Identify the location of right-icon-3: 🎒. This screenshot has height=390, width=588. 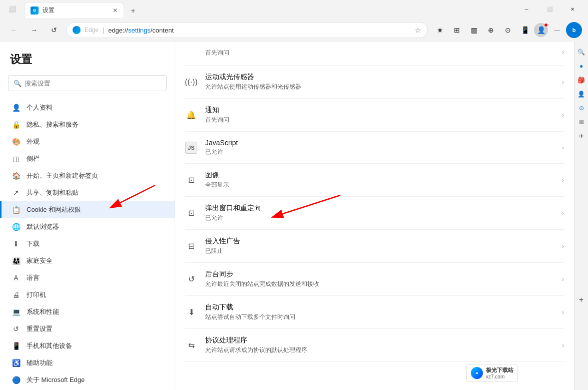
(581, 80).